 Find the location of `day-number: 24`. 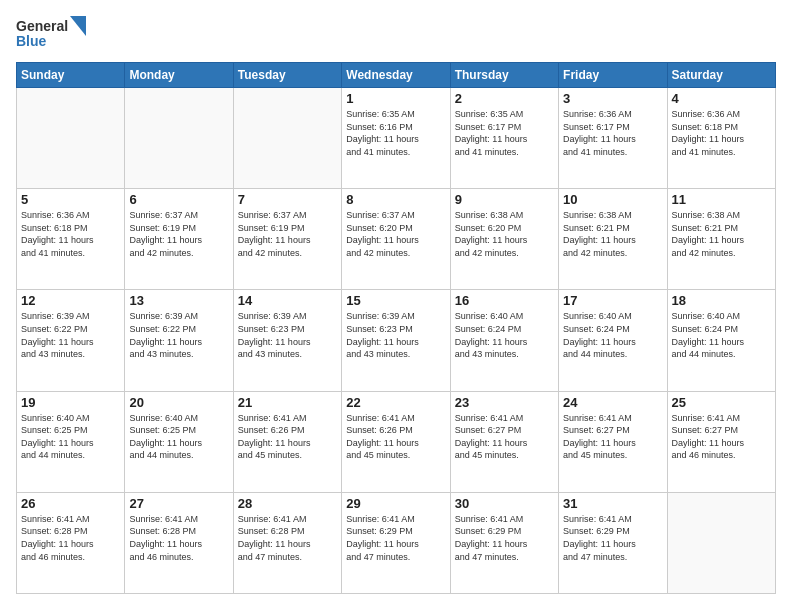

day-number: 24 is located at coordinates (612, 402).